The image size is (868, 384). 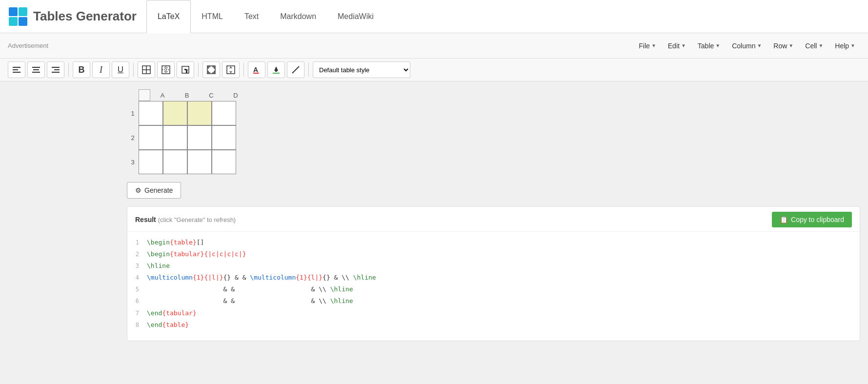 I want to click on code-line-7: 7 \end{tabular}, so click(x=494, y=313).